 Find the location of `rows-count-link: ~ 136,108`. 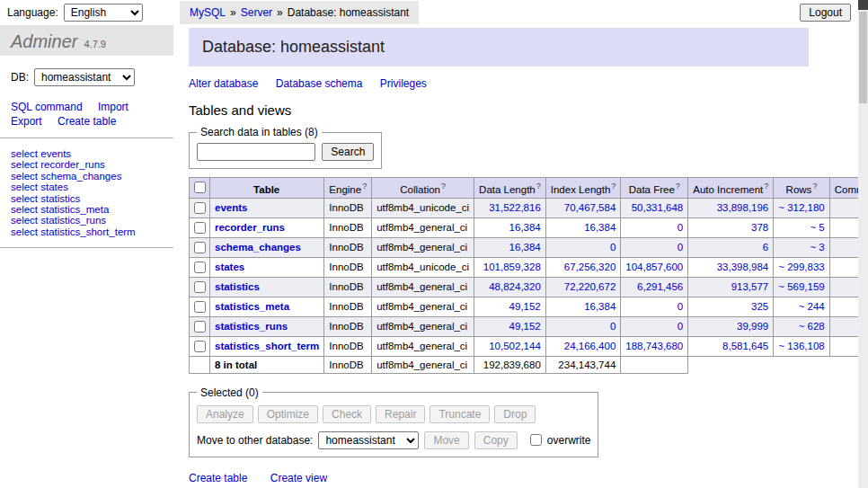

rows-count-link: ~ 136,108 is located at coordinates (802, 346).